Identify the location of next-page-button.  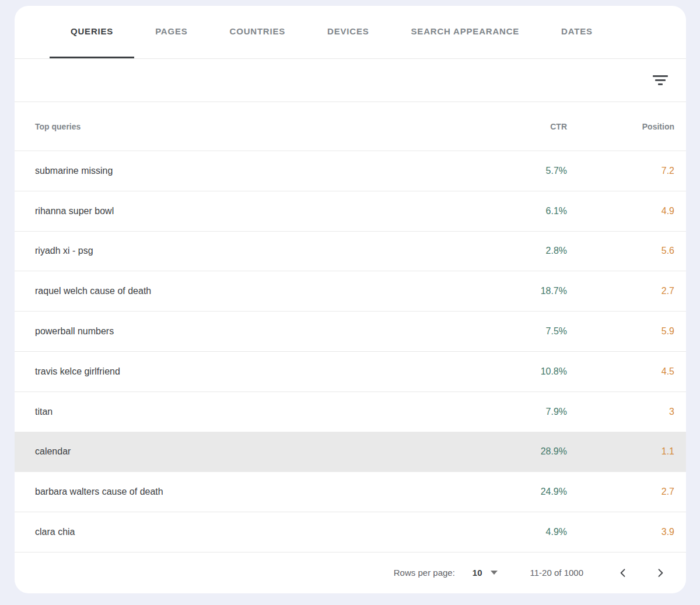
(660, 573).